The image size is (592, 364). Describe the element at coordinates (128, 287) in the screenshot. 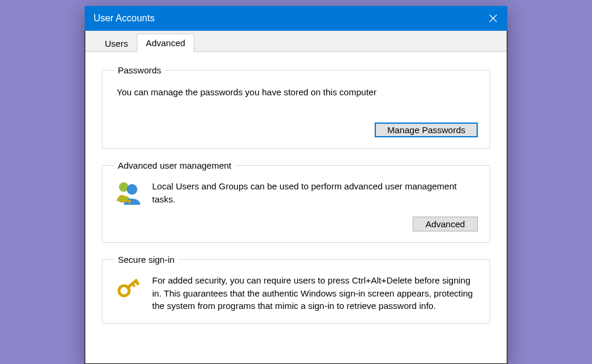

I see `key-icon` at that location.